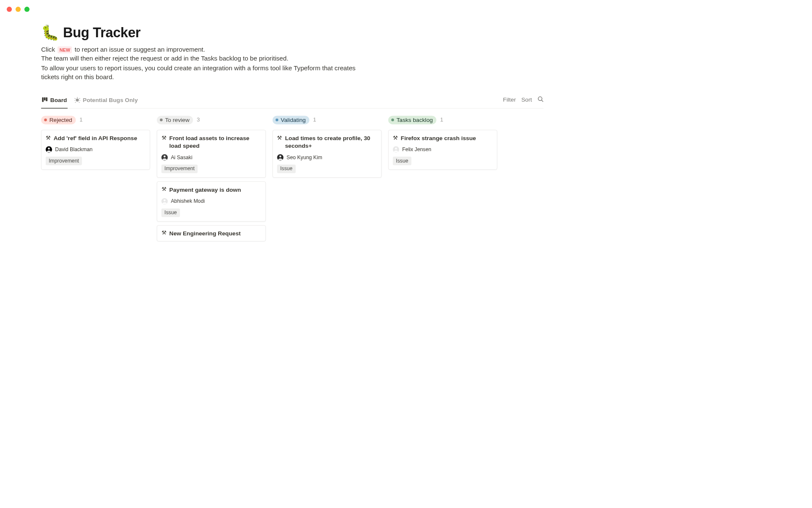 The width and height of the screenshot is (812, 508). What do you see at coordinates (177, 120) in the screenshot?
I see `column-name: To review` at bounding box center [177, 120].